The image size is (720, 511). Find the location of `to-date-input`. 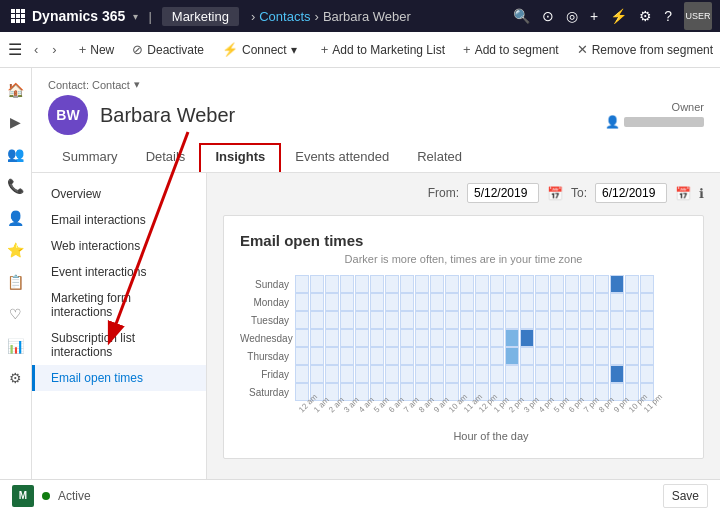

to-date-input is located at coordinates (631, 193).